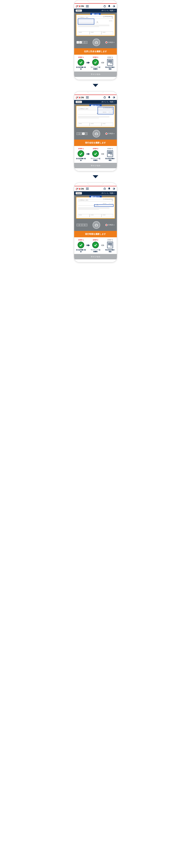 This screenshot has width=191, height=868. Describe the element at coordinates (110, 68) in the screenshot. I see `step3-caption: 現住所証明書の確認` at that location.